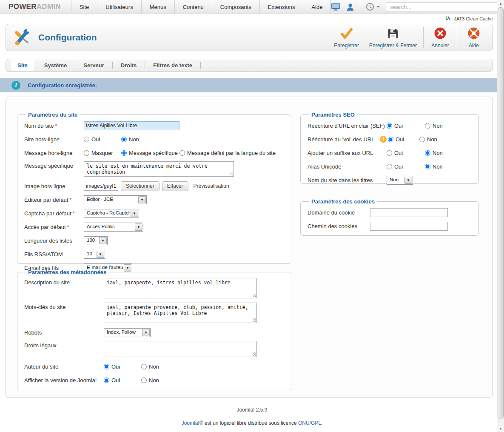 This screenshot has height=432, width=504. I want to click on tab-serveur: Serveur, so click(94, 66).